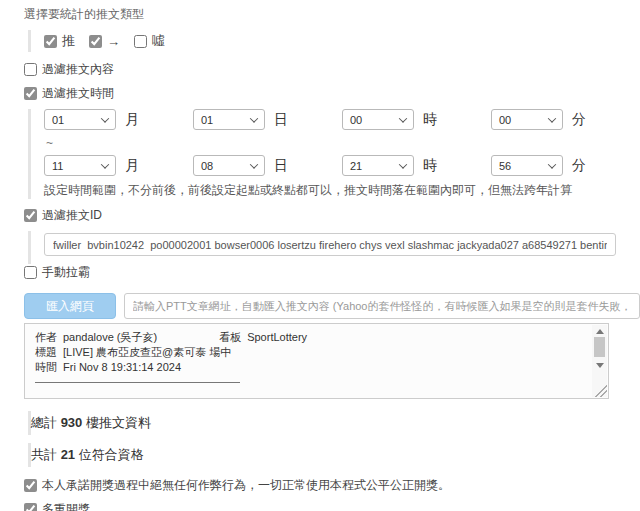 The height and width of the screenshot is (511, 640). Describe the element at coordinates (334, 455) in the screenshot. I see `qualified-users-stat: 共計 21 位符合資格` at that location.